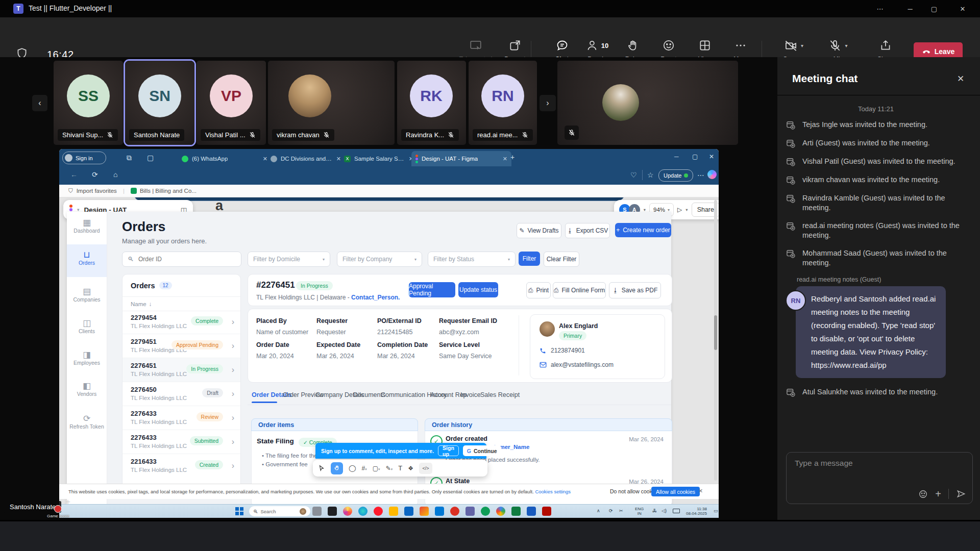 Image resolution: width=980 pixels, height=551 pixels. I want to click on filter-company-select: Filter by Company▾, so click(380, 259).